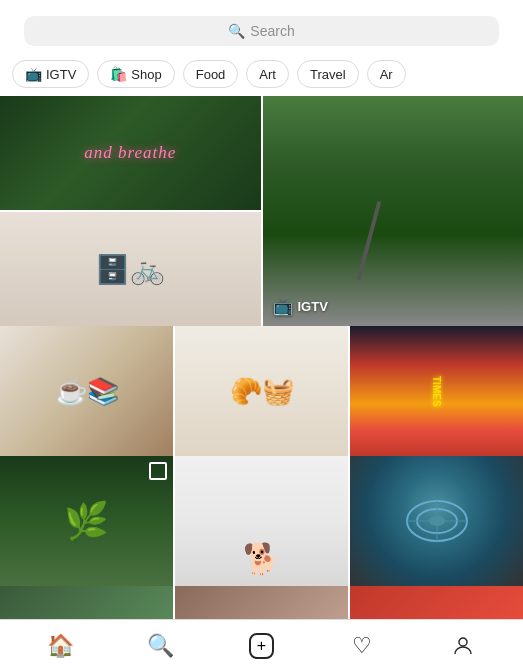 This screenshot has width=523, height=671. Describe the element at coordinates (158, 471) in the screenshot. I see `multi-photo-badge` at that location.